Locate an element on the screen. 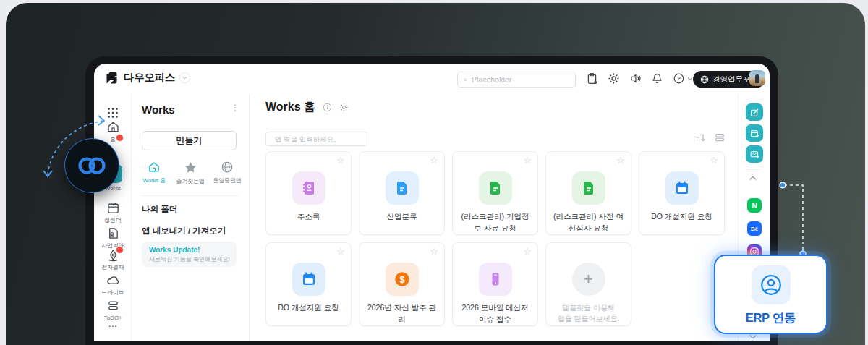  sidebar-item-calendar: 캘린더 is located at coordinates (113, 213).